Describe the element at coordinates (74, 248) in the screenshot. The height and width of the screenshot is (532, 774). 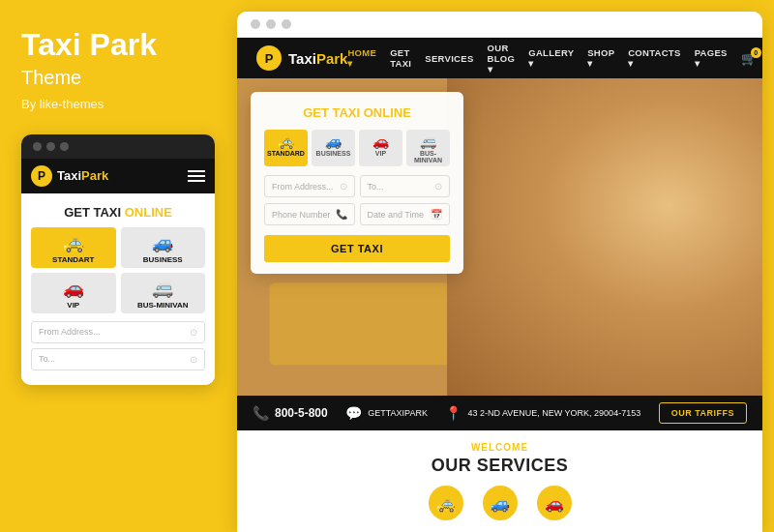
I see `mobile-car-standard: 🚕STANDART` at that location.